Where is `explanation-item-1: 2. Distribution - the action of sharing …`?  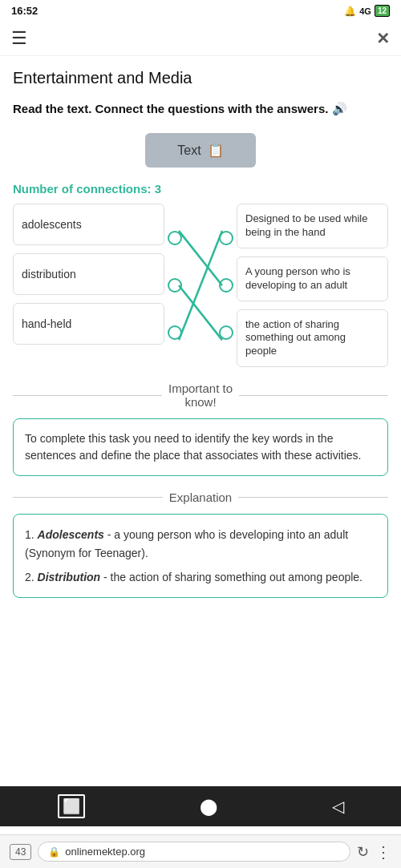
explanation-item-1: 2. Distribution - the action of sharing … is located at coordinates (200, 577).